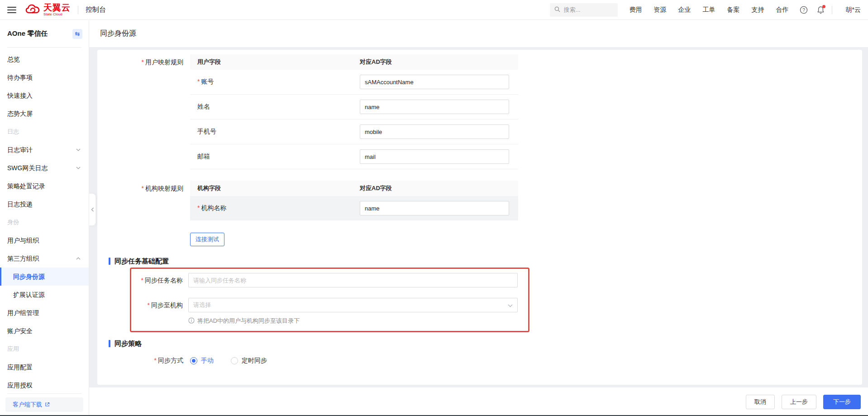 The height and width of the screenshot is (416, 868). What do you see at coordinates (96, 10) in the screenshot?
I see `console-label: 控制台` at bounding box center [96, 10].